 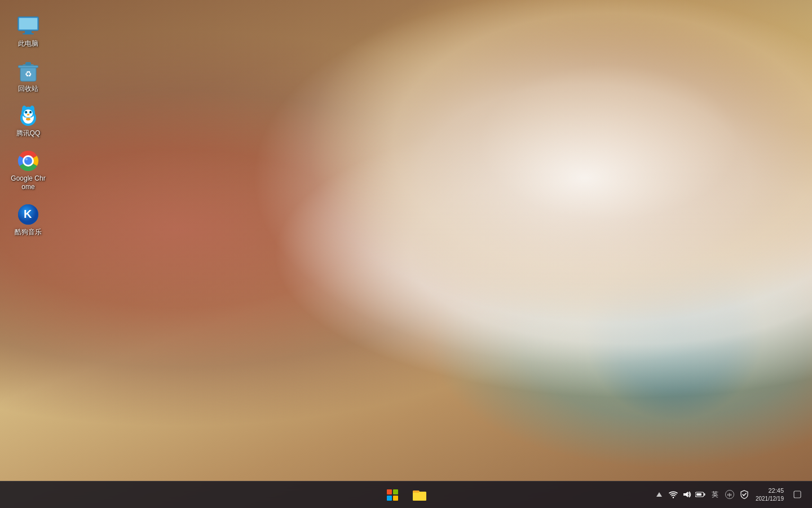 What do you see at coordinates (28, 214) in the screenshot?
I see `svg-text: K` at bounding box center [28, 214].